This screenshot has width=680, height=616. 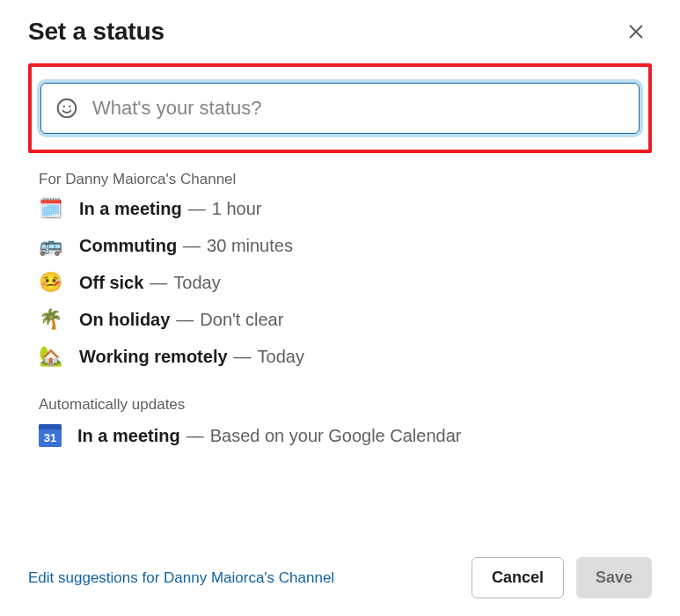 I want to click on close-icon, so click(x=636, y=32).